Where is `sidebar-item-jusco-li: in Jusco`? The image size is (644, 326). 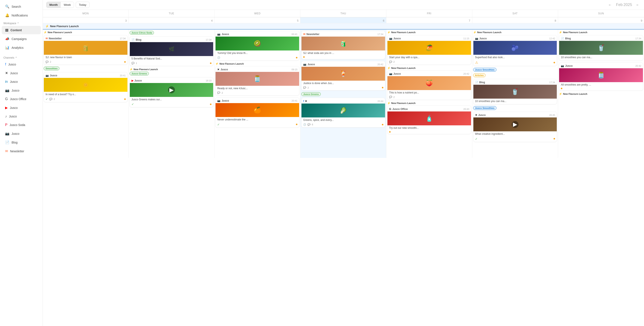 sidebar-item-jusco-li: in Jusco is located at coordinates (21, 82).